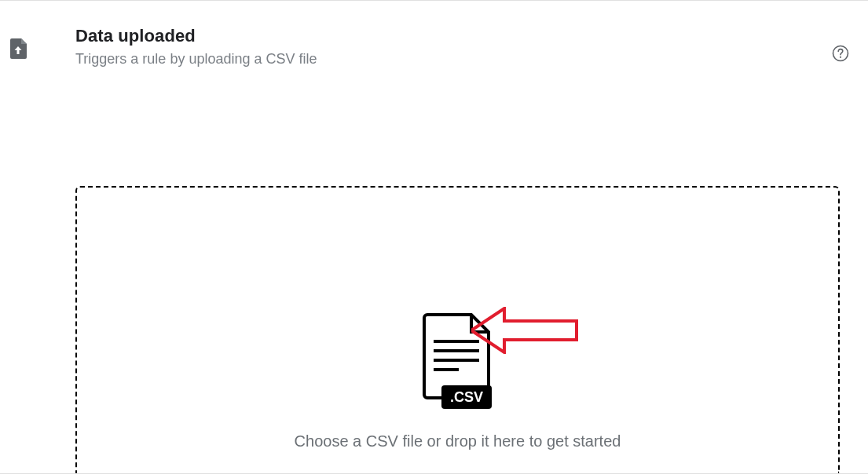 Image resolution: width=868 pixels, height=474 pixels. What do you see at coordinates (196, 47) in the screenshot?
I see `header-text: Data uploaded Triggers a rule by uploadi…` at bounding box center [196, 47].